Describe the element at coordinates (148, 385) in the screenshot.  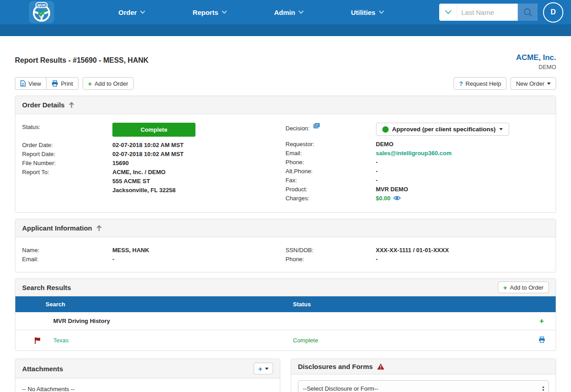
I see `attachments-body: -- No Attachments --` at that location.